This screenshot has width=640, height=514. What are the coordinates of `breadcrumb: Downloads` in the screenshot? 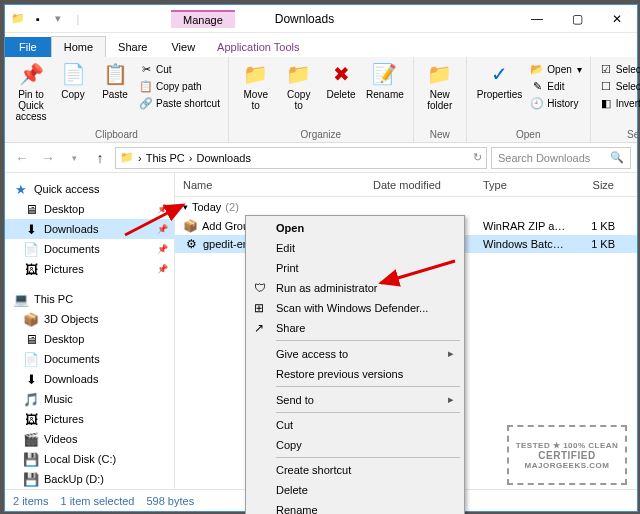 It's located at (223, 158).